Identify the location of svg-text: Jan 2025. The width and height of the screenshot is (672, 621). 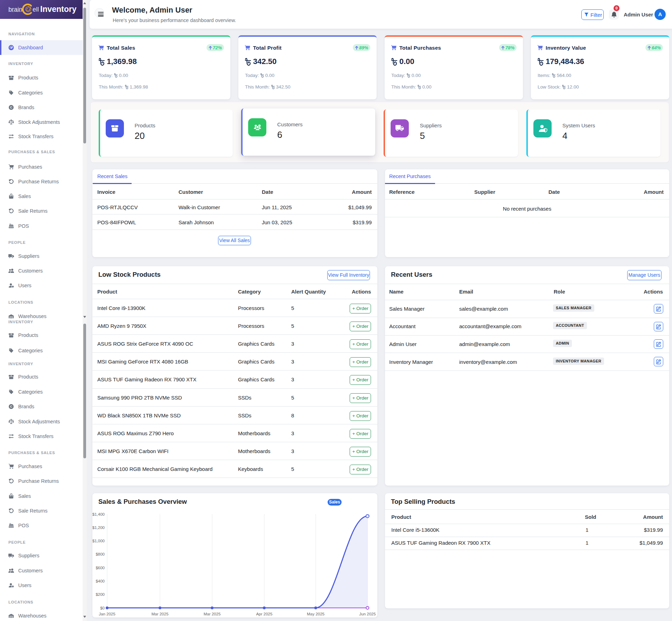
(107, 614).